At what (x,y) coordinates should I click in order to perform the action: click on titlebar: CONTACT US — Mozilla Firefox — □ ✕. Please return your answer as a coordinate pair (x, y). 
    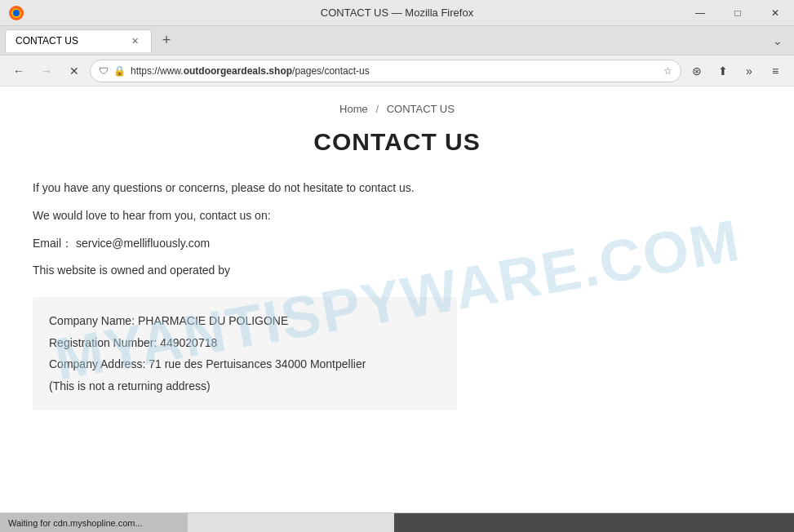
    Looking at the image, I should click on (397, 13).